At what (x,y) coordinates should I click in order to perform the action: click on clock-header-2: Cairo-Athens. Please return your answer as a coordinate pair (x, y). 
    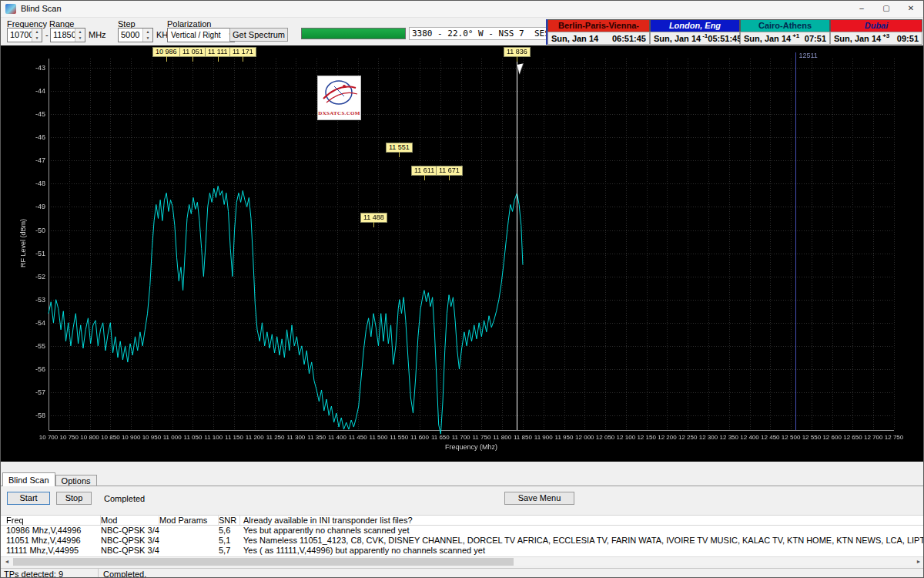
    Looking at the image, I should click on (785, 25).